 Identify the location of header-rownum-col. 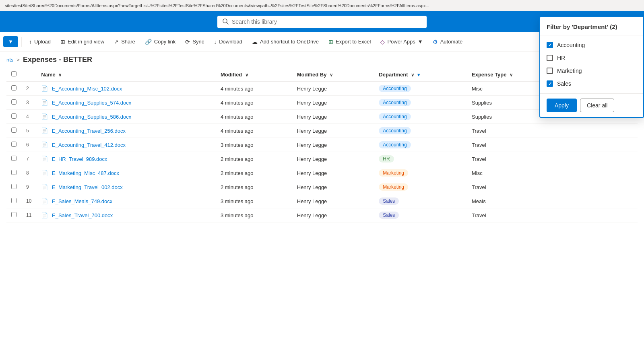
(29, 75).